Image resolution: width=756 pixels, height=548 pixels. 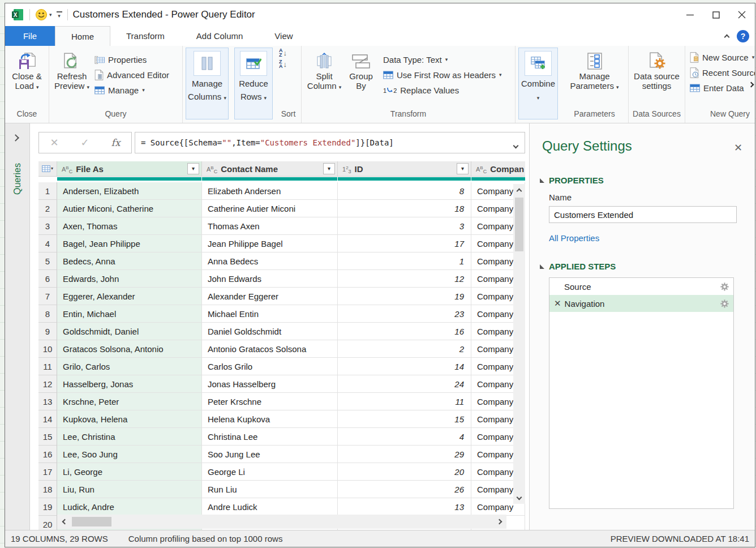 What do you see at coordinates (721, 88) in the screenshot?
I see `enter-data-button: Enter Data` at bounding box center [721, 88].